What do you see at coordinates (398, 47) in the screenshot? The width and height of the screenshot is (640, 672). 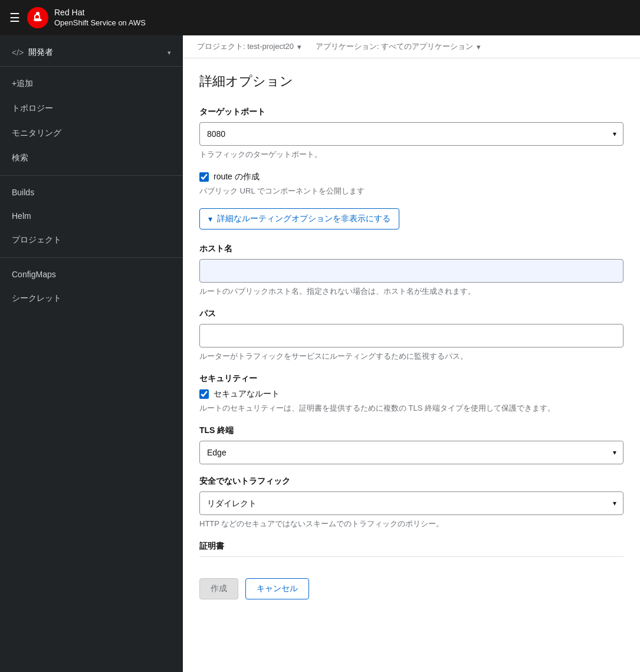 I see `app-selector: アプリケーション: すべてのアプリケーション ▾` at bounding box center [398, 47].